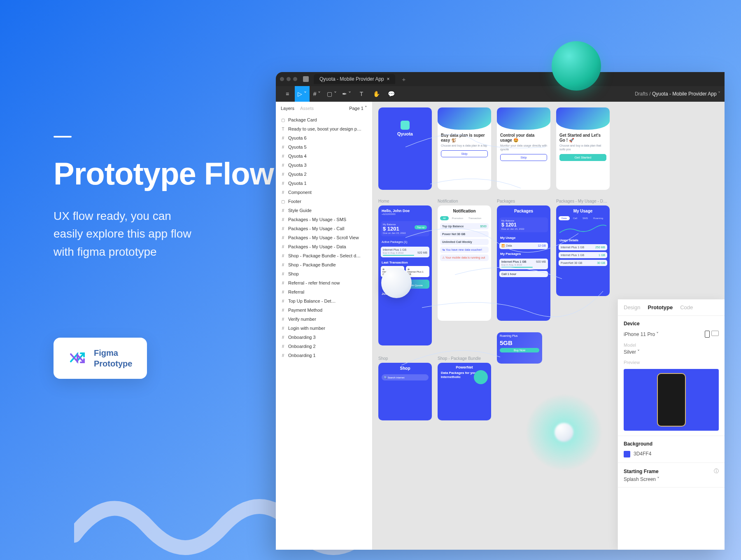 The image size is (741, 560). I want to click on layer-name: Qyuota 5, so click(297, 147).